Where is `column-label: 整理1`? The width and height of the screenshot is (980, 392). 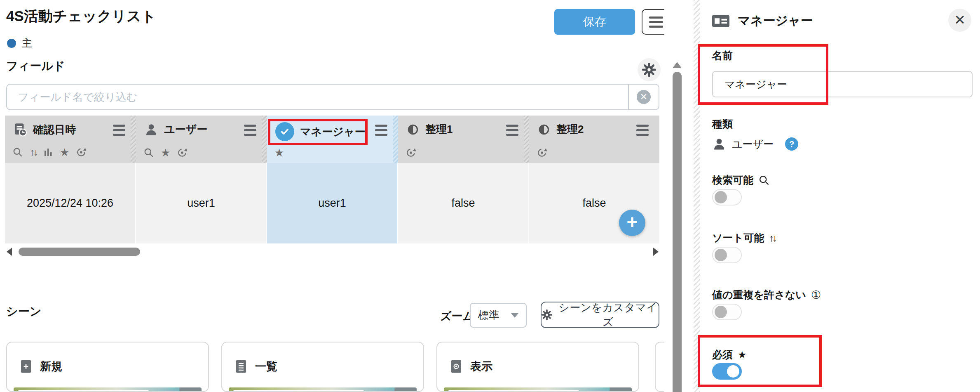
column-label: 整理1 is located at coordinates (439, 130).